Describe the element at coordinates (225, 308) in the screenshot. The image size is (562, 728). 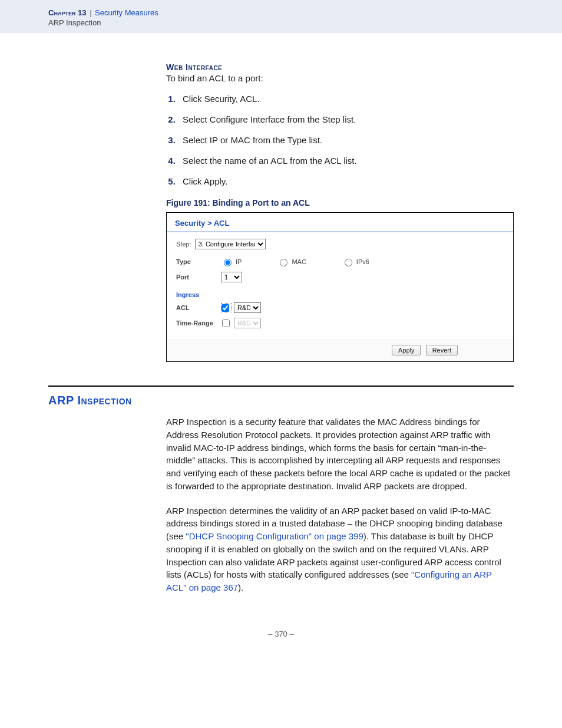
I see `acl-checkbox` at that location.